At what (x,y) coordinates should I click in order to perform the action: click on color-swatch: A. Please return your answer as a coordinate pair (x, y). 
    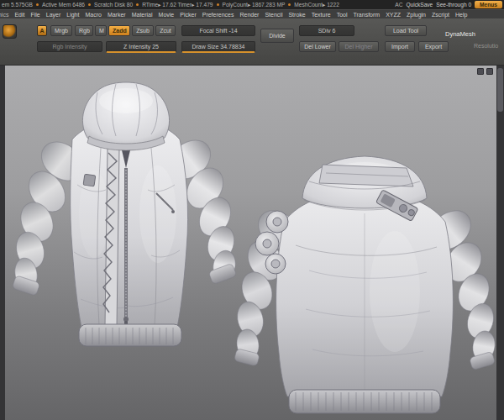
    Looking at the image, I should click on (42, 30).